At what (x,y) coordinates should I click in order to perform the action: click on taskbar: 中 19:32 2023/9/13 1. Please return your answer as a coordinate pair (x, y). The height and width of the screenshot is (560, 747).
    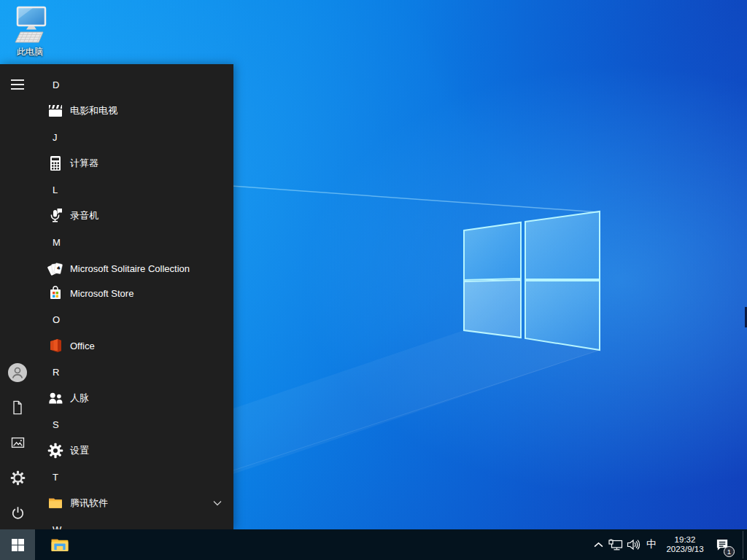
    Looking at the image, I should click on (374, 545).